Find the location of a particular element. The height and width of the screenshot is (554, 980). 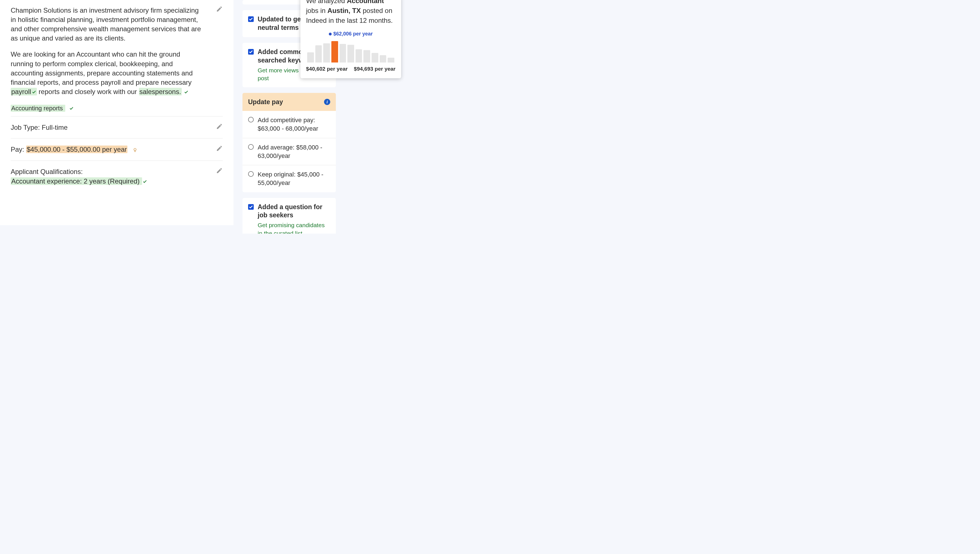

tooltip-role: Accountant is located at coordinates (365, 2).